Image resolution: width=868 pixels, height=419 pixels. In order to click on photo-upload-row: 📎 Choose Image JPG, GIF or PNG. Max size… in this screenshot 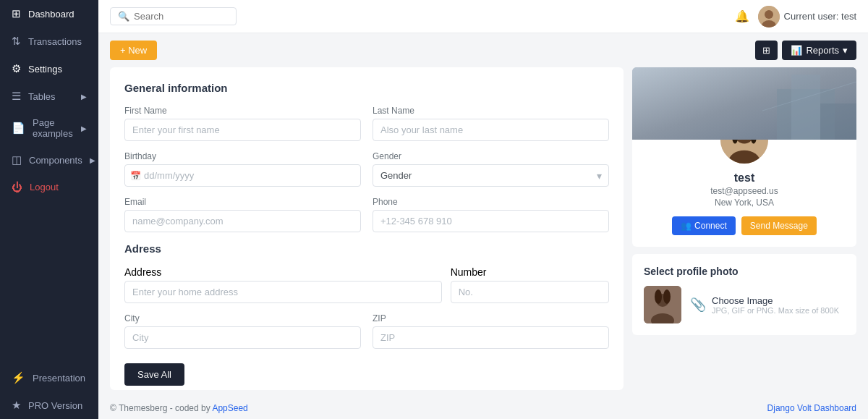, I will do `click(744, 305)`.